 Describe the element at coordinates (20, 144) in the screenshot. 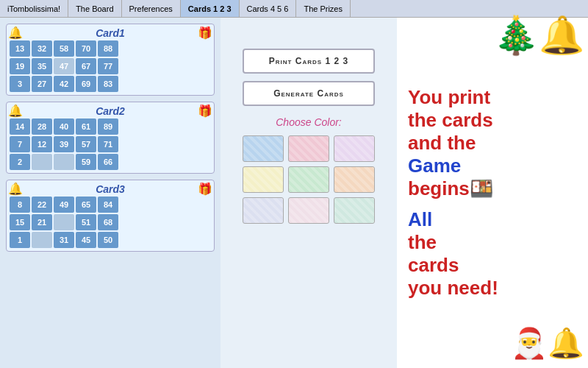

I see `bingo-cell: 7` at that location.